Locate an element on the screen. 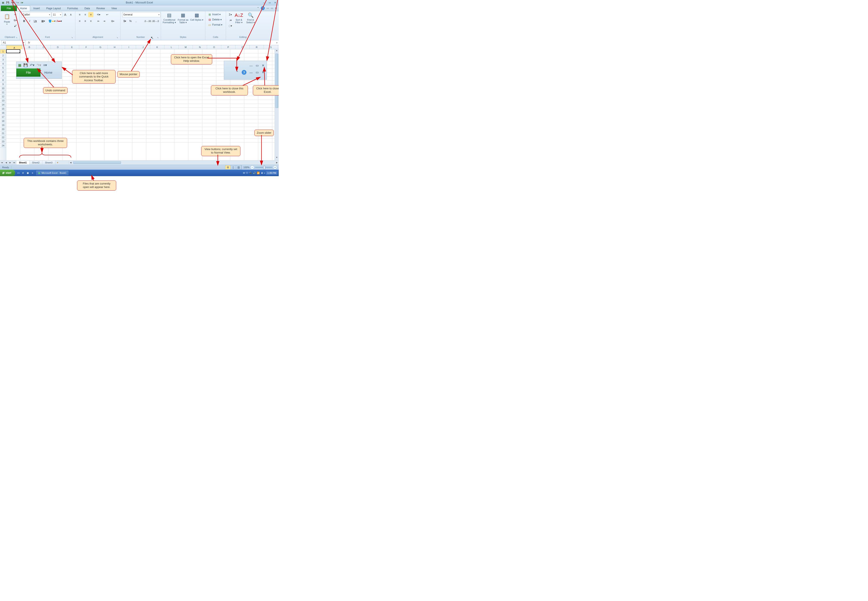  zoom-out-button: − is located at coordinates (252, 167).